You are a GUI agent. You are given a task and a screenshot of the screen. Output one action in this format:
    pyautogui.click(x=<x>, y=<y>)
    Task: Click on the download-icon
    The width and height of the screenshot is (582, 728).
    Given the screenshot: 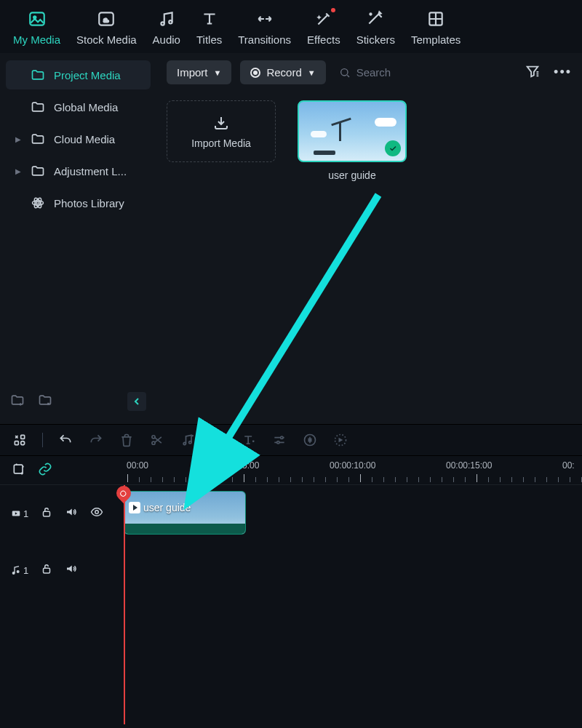 What is the action you would take?
    pyautogui.click(x=221, y=123)
    